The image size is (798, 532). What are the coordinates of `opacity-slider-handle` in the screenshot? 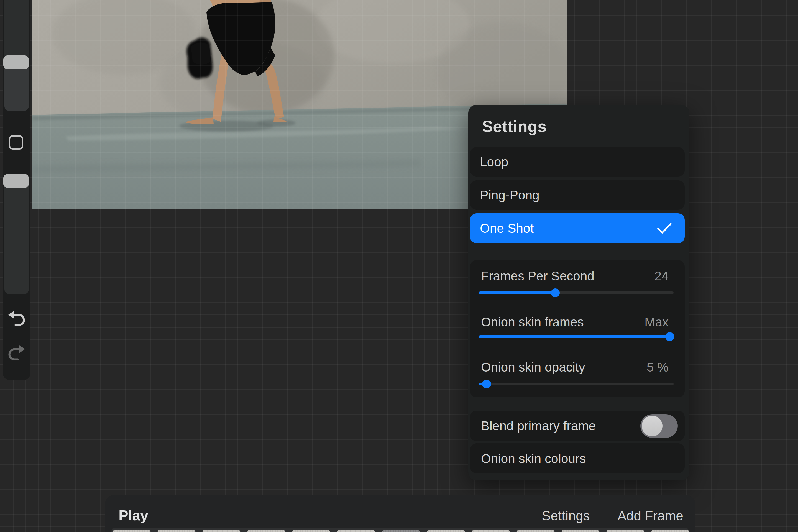 It's located at (16, 181).